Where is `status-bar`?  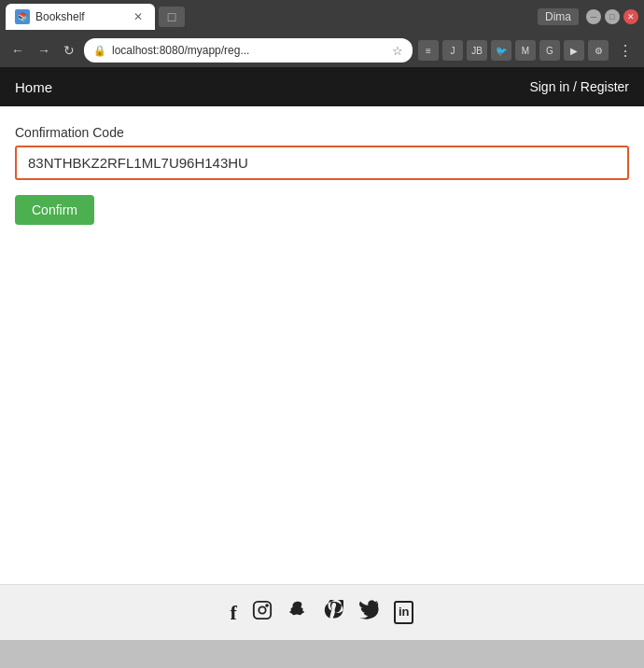 status-bar is located at coordinates (322, 654).